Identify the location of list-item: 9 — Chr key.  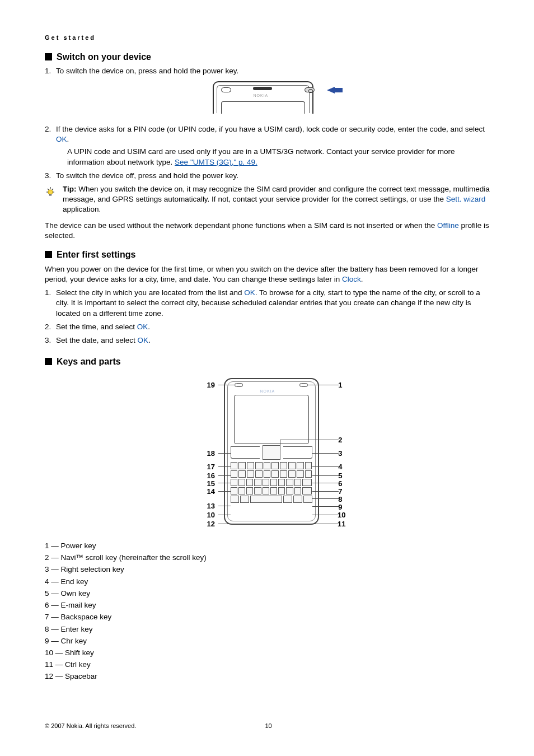
(269, 641).